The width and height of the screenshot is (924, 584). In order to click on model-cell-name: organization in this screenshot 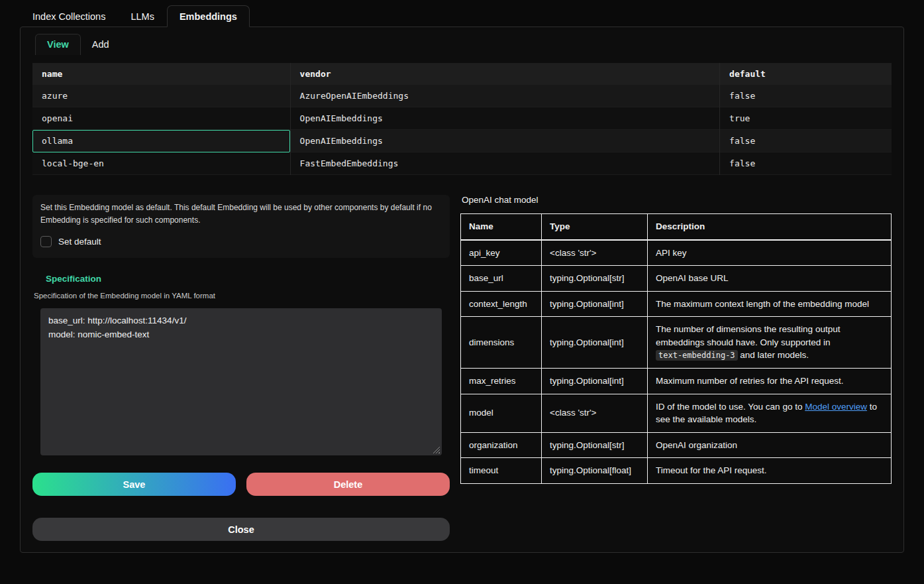, I will do `click(501, 445)`.